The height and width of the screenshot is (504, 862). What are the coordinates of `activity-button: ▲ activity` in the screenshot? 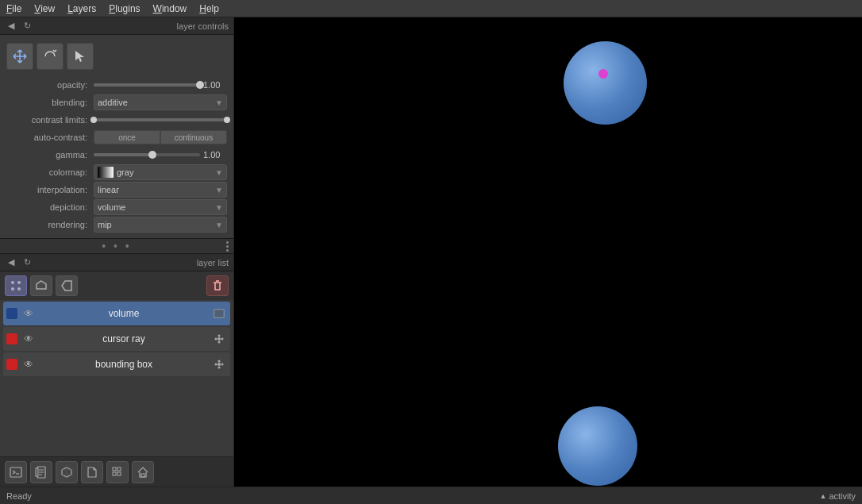 It's located at (837, 496).